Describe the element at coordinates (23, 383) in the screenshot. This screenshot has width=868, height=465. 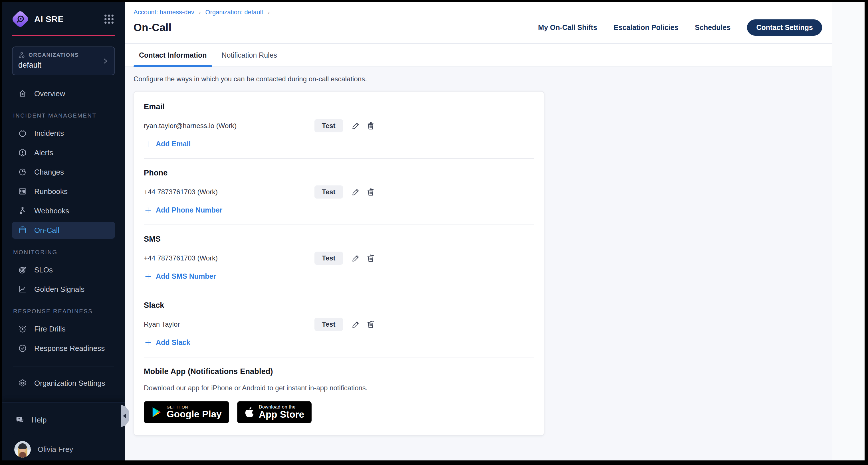
I see `gear-icon` at that location.